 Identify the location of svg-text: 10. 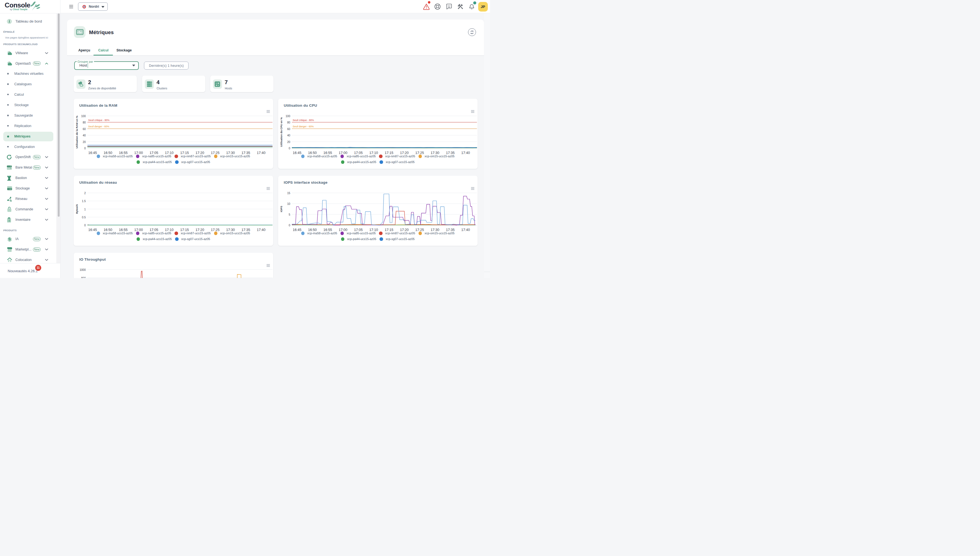
(289, 204).